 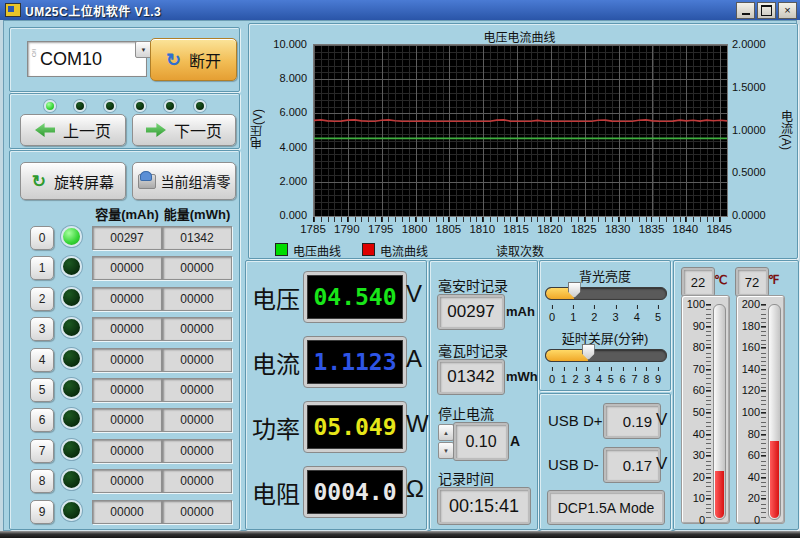 What do you see at coordinates (184, 181) in the screenshot?
I see `clear-group-button: 当前组清零` at bounding box center [184, 181].